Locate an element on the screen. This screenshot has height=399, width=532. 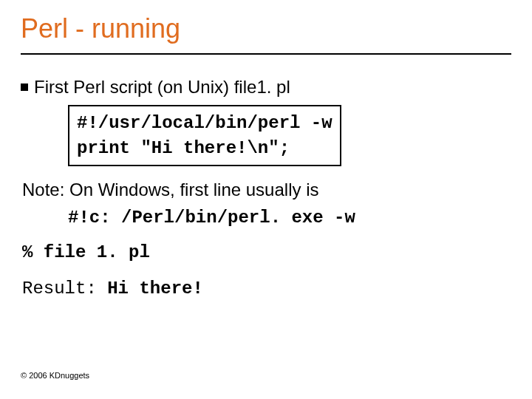
result-label: Result: is located at coordinates (65, 288).